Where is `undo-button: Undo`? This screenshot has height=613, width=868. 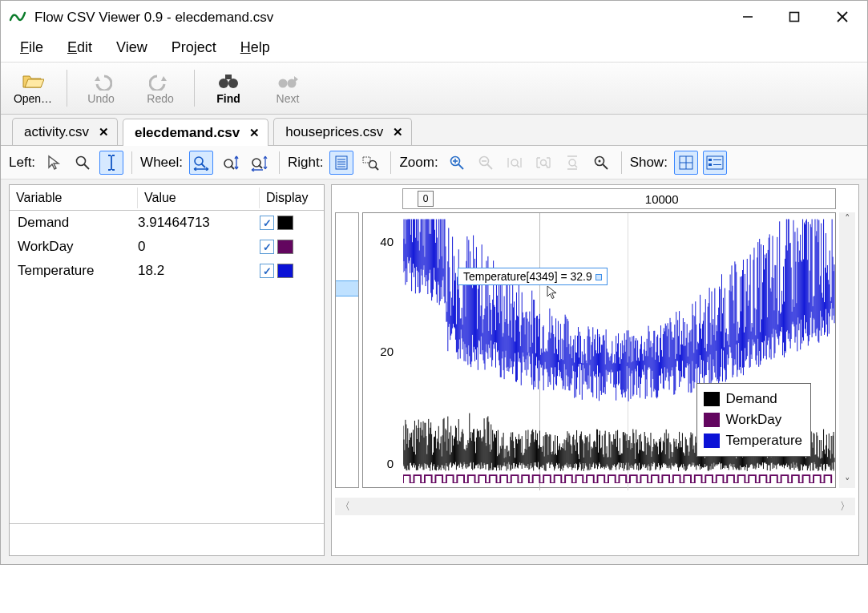
undo-button: Undo is located at coordinates (101, 88).